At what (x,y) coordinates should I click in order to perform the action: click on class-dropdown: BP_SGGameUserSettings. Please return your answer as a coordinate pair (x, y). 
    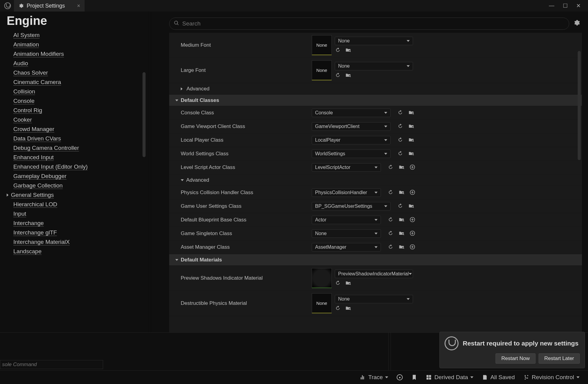
    Looking at the image, I should click on (351, 206).